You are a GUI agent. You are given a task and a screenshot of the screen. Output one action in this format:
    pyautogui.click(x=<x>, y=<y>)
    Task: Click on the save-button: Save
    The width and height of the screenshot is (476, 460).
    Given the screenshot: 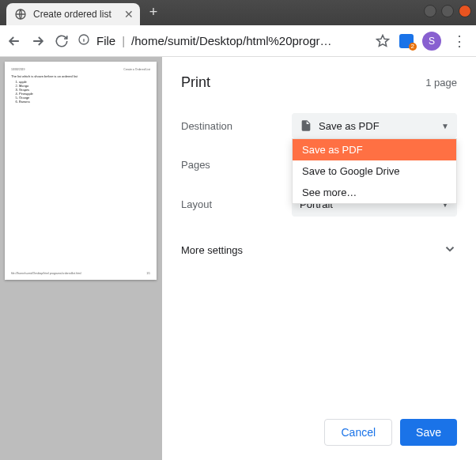 What is the action you would take?
    pyautogui.click(x=429, y=432)
    